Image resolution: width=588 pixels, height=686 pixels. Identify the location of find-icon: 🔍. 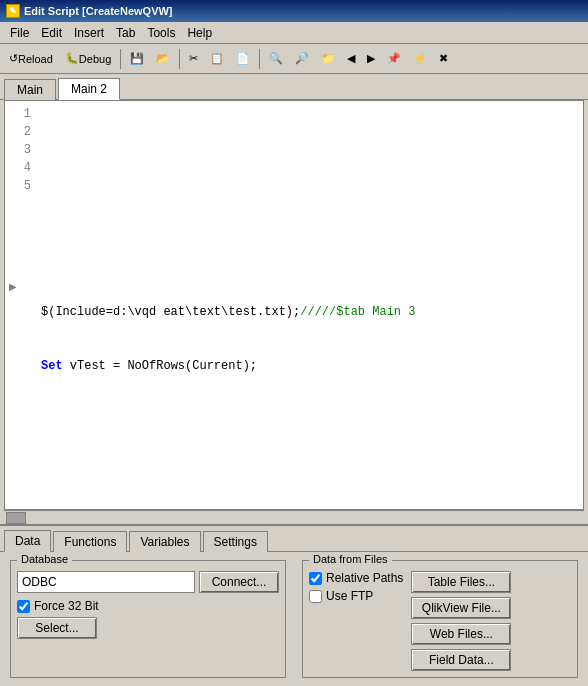
(276, 58).